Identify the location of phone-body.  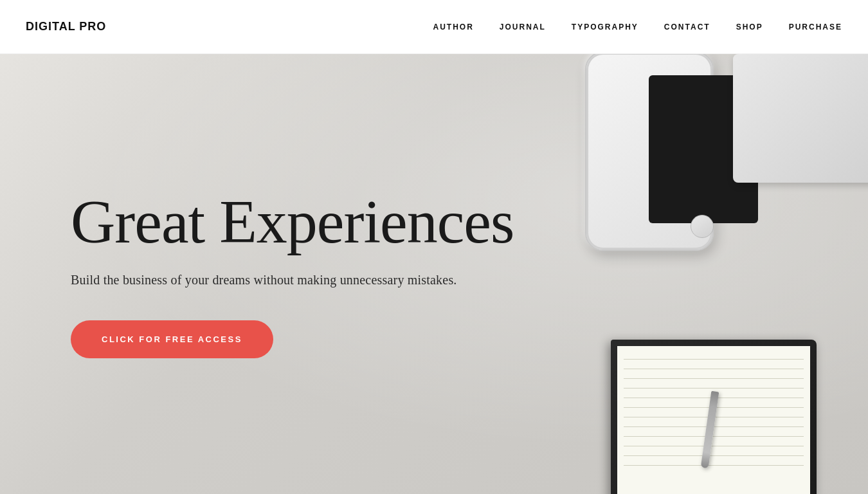
(649, 151).